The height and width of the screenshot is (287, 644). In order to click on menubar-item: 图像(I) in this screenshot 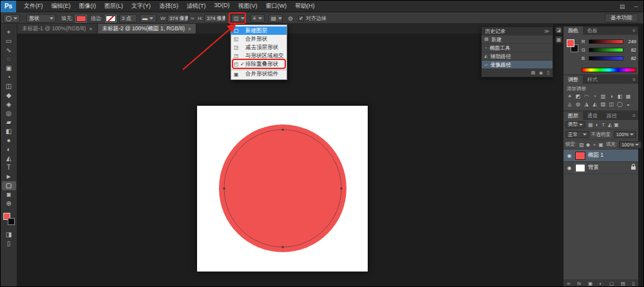, I will do `click(88, 6)`.